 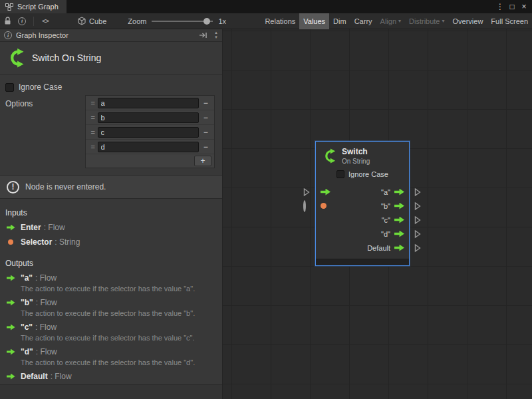 I want to click on node-header: Switch On String, so click(x=362, y=154).